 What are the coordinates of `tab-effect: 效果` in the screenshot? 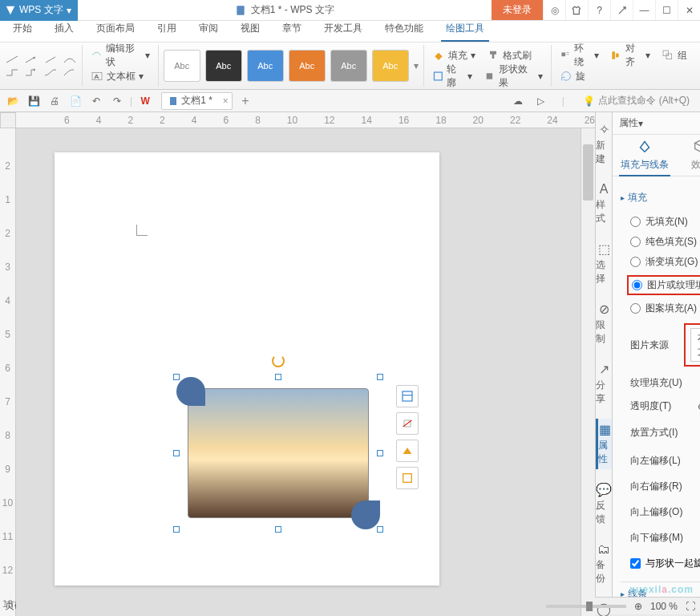 It's located at (694, 156).